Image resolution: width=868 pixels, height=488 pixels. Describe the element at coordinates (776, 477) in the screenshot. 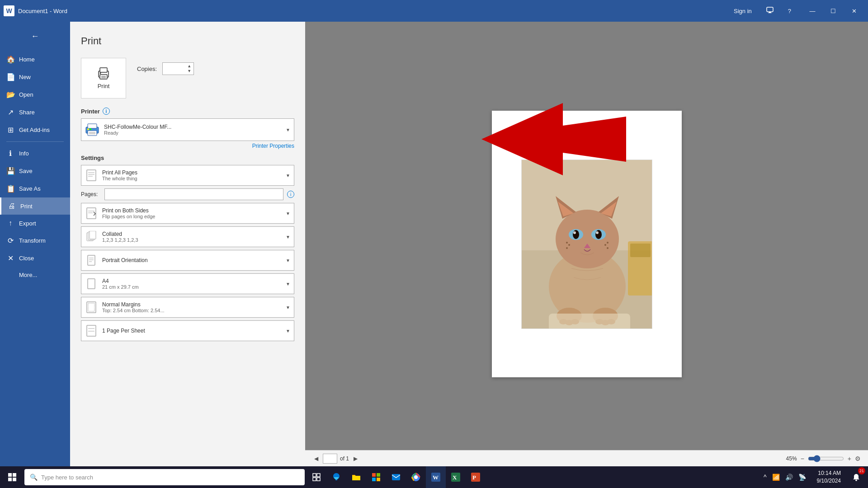

I see `network-icon: 📶` at that location.